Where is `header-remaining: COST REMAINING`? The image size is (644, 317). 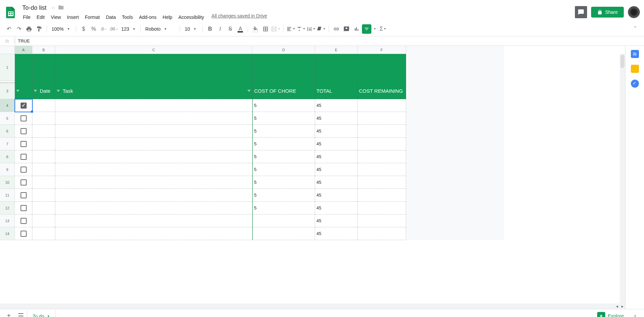
header-remaining: COST REMAINING is located at coordinates (382, 91).